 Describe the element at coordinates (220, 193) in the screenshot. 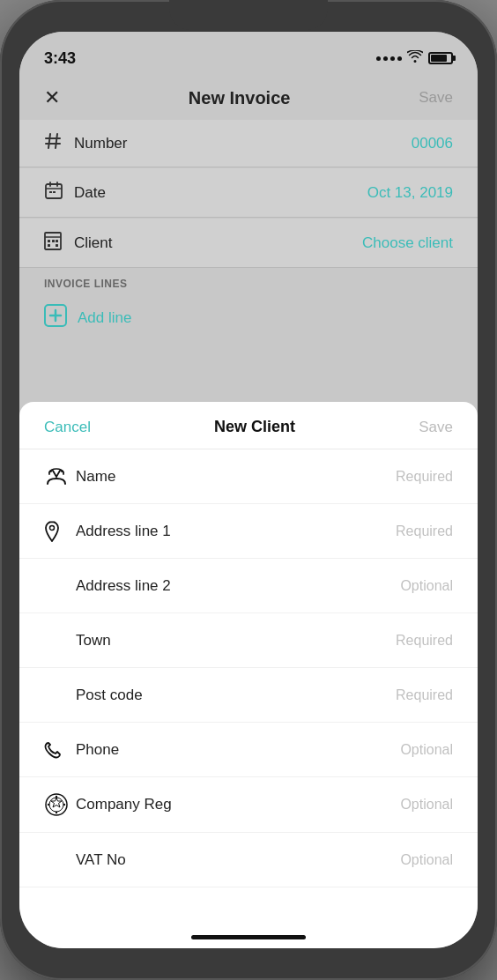

I see `date-label: Date` at that location.